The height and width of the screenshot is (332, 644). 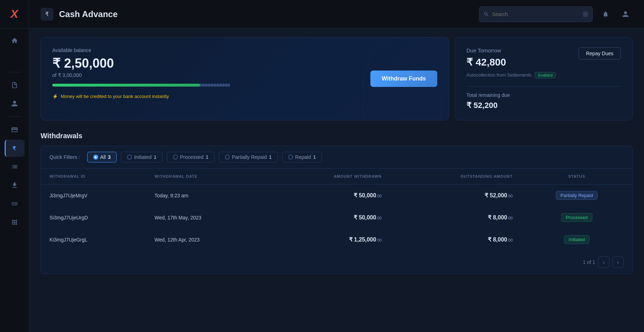 What do you see at coordinates (65, 157) in the screenshot?
I see `filter-label: Quick Filters :` at bounding box center [65, 157].